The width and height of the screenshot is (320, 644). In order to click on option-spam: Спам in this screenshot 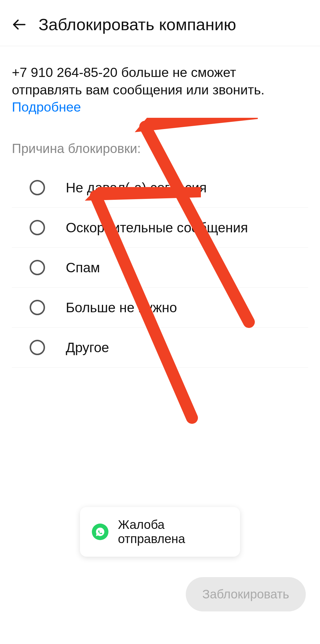, I will do `click(160, 268)`.